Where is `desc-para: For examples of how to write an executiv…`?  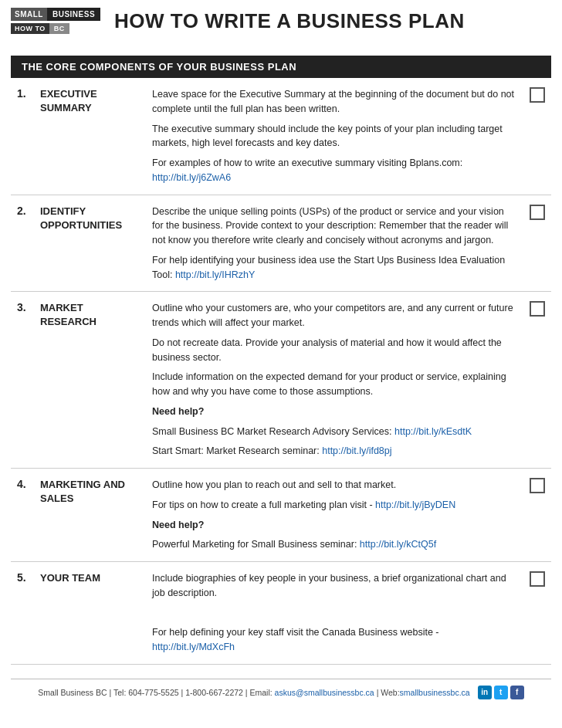
desc-para: For examples of how to write an executiv… is located at coordinates (335, 171).